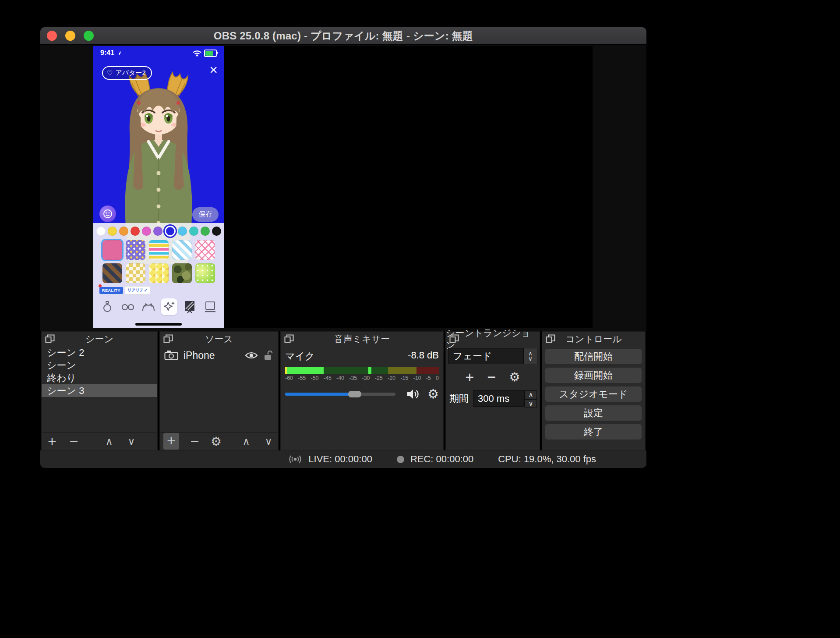 The width and height of the screenshot is (840, 638). I want to click on pattern-swatch-checkerboard, so click(136, 273).